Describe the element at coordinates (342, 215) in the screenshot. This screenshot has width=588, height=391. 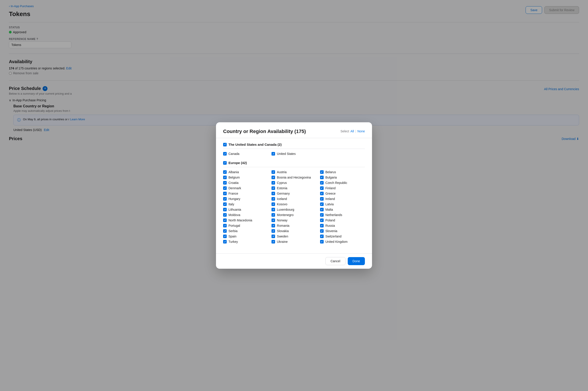
I see `country-item: Netherlands` at that location.